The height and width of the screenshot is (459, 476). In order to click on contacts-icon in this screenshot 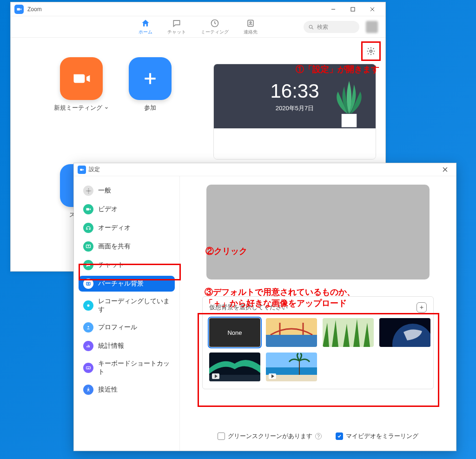, I will do `click(251, 23)`.